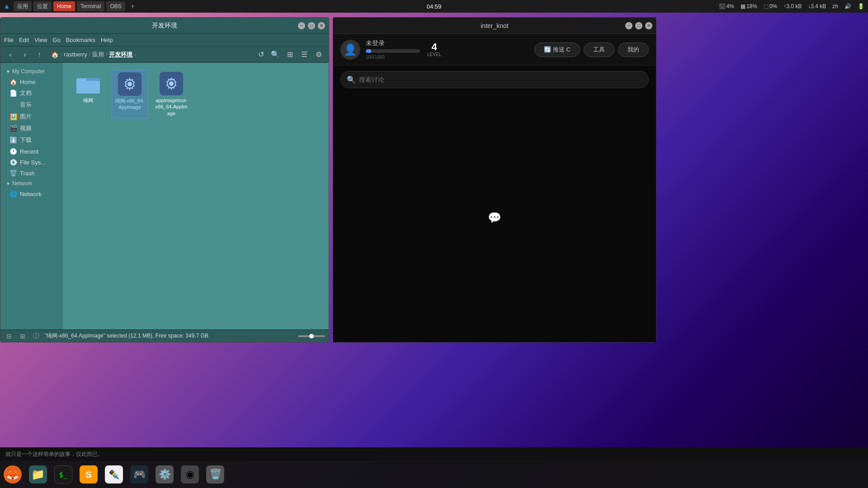 This screenshot has width=868, height=488. What do you see at coordinates (861, 6) in the screenshot?
I see `battery-icon: 🔋` at bounding box center [861, 6].